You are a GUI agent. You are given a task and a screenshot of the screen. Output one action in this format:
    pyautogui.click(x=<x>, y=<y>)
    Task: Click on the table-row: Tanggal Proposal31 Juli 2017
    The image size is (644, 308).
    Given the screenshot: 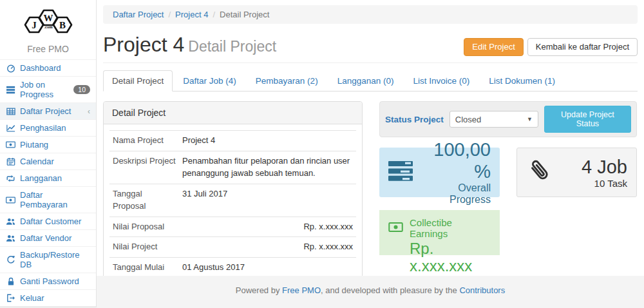 What is the action you would take?
    pyautogui.click(x=233, y=200)
    